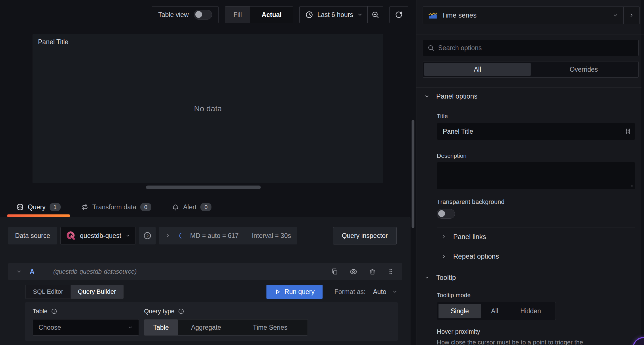  I want to click on refresh-icon, so click(399, 15).